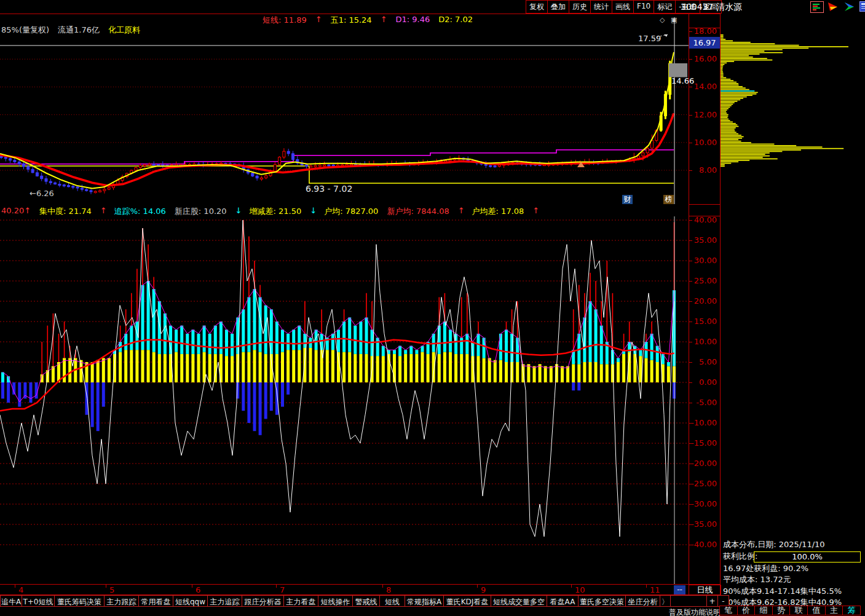 This screenshot has width=865, height=616. What do you see at coordinates (721, 304) in the screenshot?
I see `axis-strip-right-border` at bounding box center [721, 304].